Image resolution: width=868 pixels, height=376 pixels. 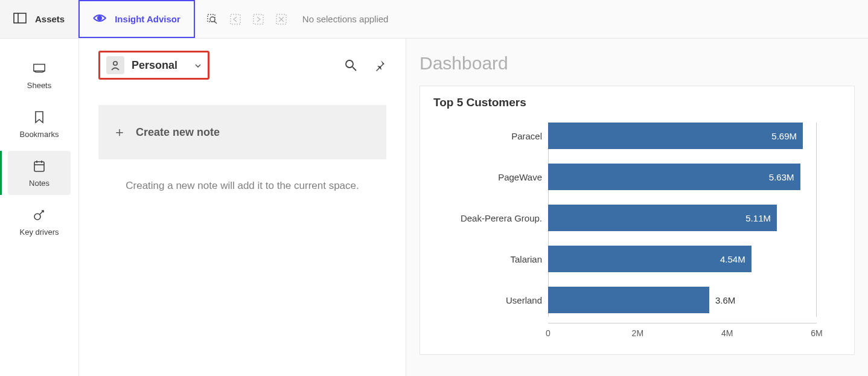 What do you see at coordinates (663, 218) in the screenshot?
I see `chart-bar: 5.11M` at bounding box center [663, 218].